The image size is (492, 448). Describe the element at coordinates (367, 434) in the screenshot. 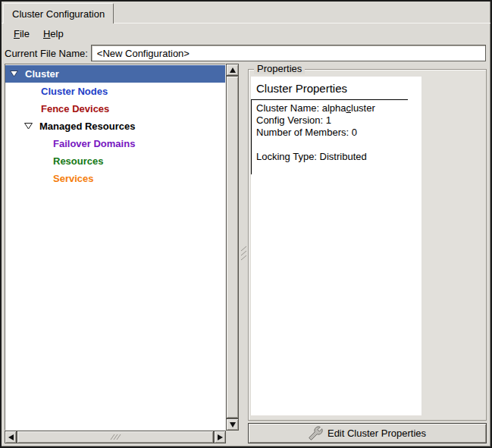

I see `edit-cluster-properties-button: Edit Cluster Properties` at that location.